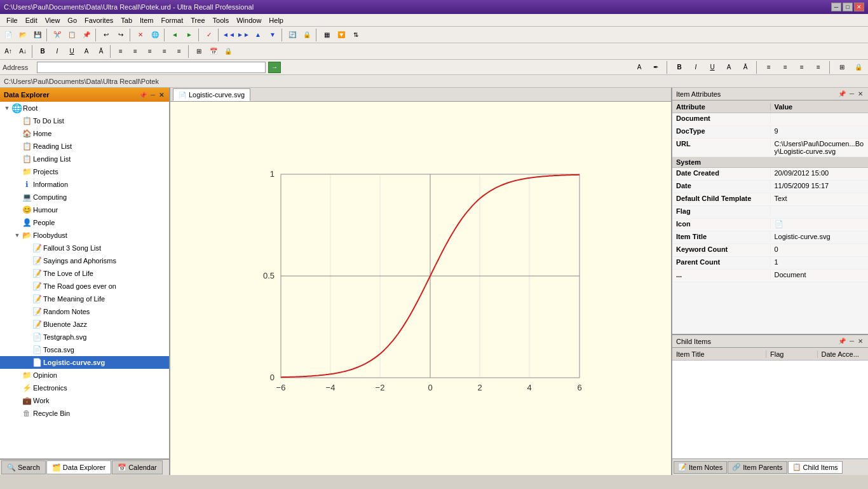 Image resolution: width=868 pixels, height=489 pixels. What do you see at coordinates (165, 52) in the screenshot?
I see `fmt-align4: ≡` at bounding box center [165, 52].